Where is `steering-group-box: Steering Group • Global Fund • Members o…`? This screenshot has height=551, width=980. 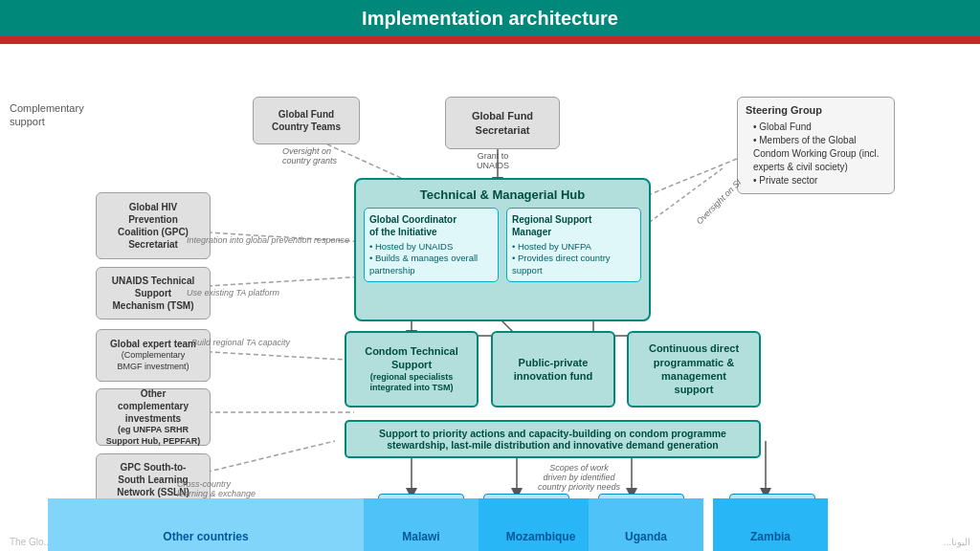 steering-group-box: Steering Group • Global Fund • Members o… is located at coordinates (815, 145).